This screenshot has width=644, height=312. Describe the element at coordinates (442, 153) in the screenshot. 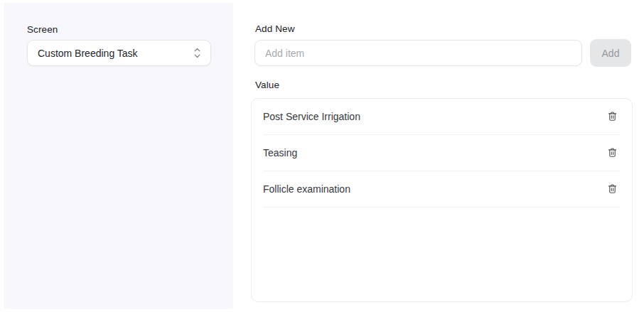

I see `list-item: Teasing` at that location.